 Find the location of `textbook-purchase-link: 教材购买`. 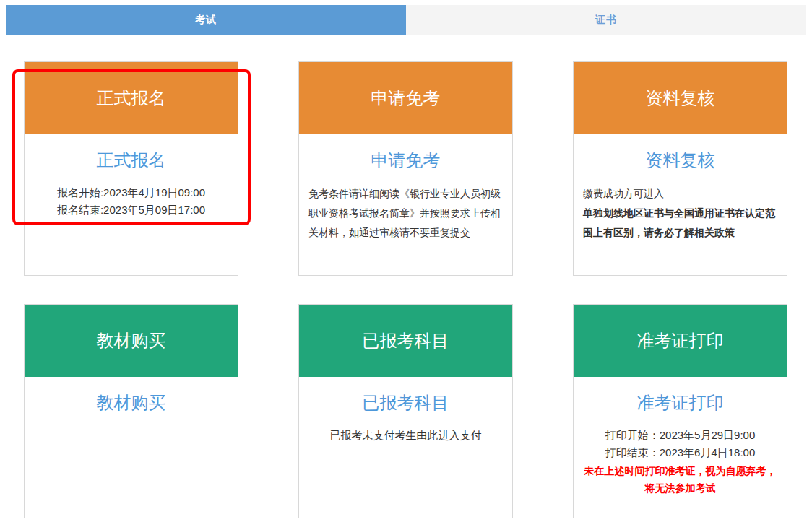

textbook-purchase-link: 教材购买 is located at coordinates (131, 403).